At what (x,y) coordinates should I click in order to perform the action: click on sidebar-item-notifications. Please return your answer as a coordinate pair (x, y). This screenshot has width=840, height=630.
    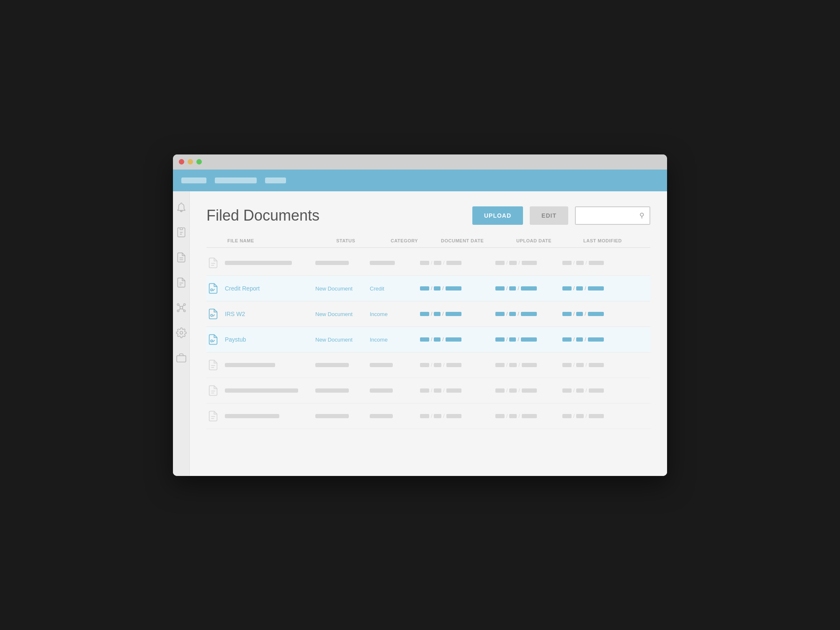
    Looking at the image, I should click on (181, 207).